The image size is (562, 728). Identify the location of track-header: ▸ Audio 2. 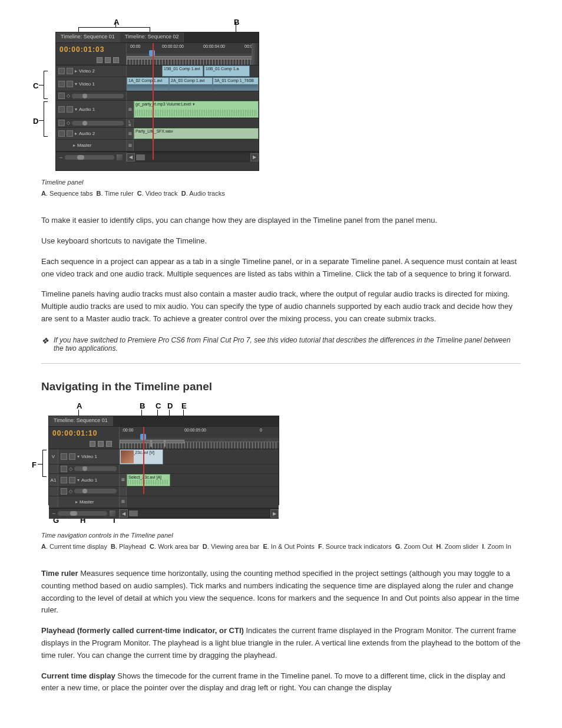
(91, 133).